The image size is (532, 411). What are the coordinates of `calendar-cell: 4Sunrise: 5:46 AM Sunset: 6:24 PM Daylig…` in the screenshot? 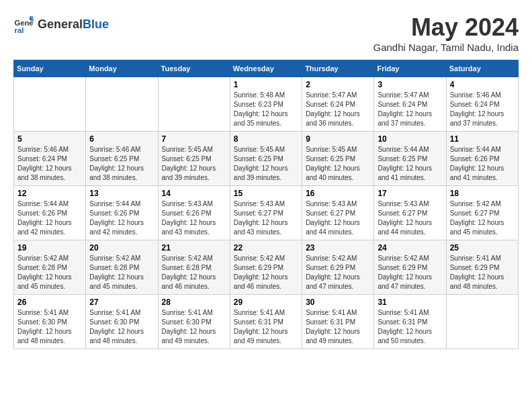 It's located at (482, 105).